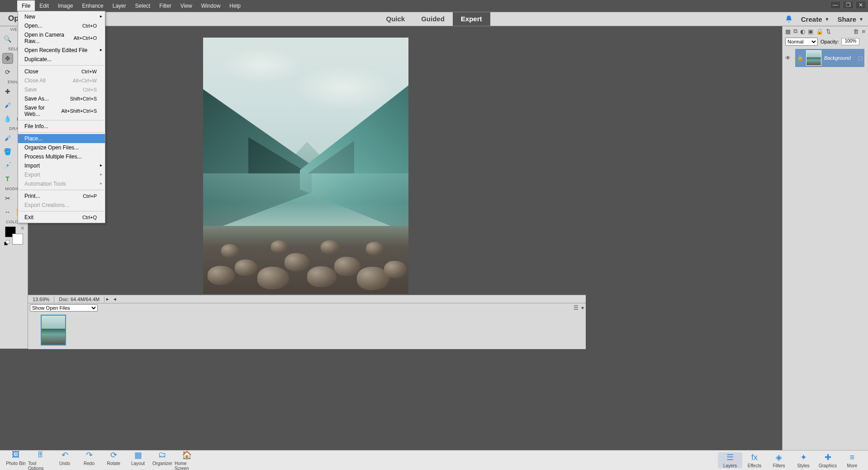 Image resolution: width=868 pixels, height=470 pixels. I want to click on photo-bin, so click(307, 331).